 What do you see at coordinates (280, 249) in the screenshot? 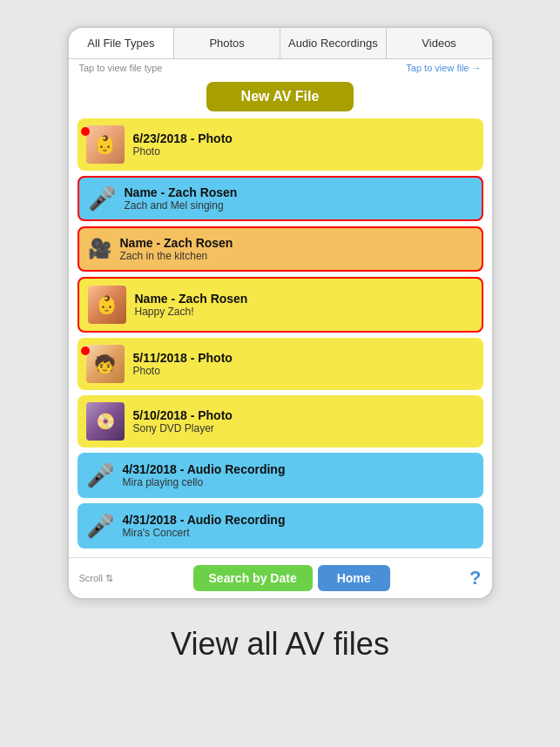
I see `list-item: 🎥 Name - Zach Rosen Zach in the kitchen` at bounding box center [280, 249].